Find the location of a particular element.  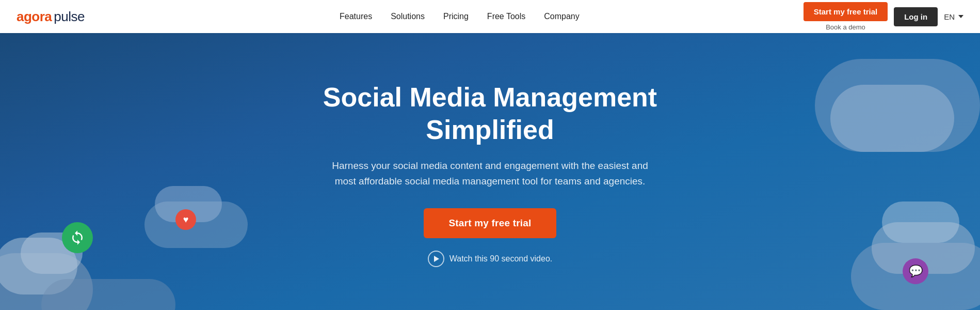

nav-link-company: Company is located at coordinates (561, 17).